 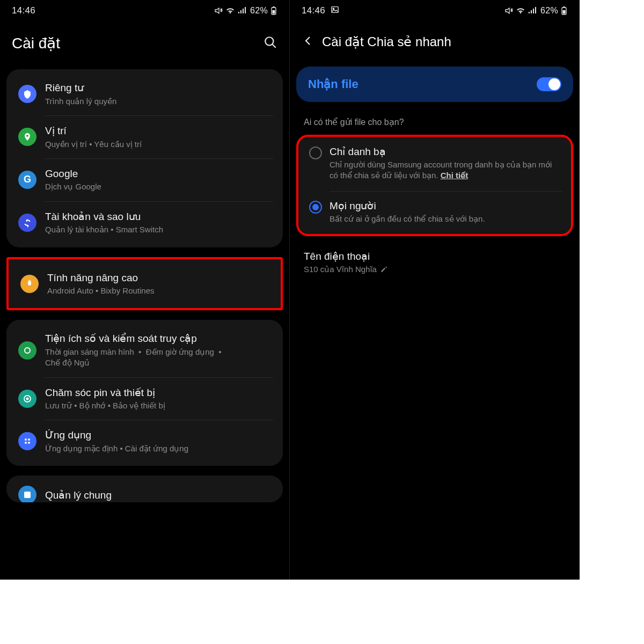 I want to click on receive-files-toggle-card: Nhận file, so click(x=435, y=84).